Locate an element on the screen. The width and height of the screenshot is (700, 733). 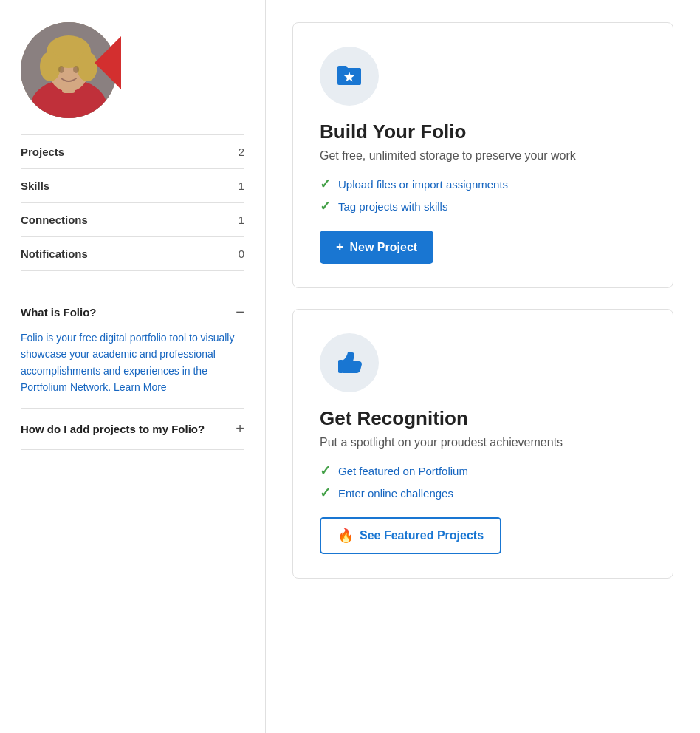
card-title: Get Recognition is located at coordinates (483, 418).